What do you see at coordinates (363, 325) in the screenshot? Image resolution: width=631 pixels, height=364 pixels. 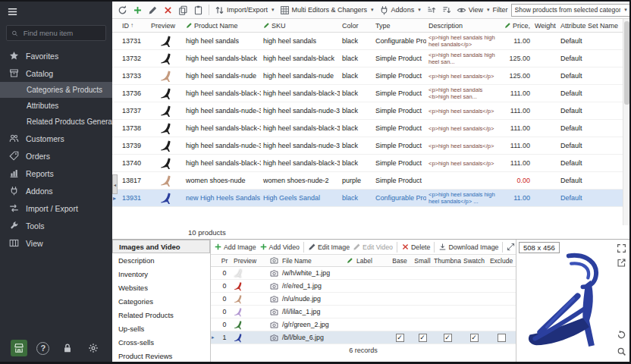 I see `image-row: 0 /g/r/green_2.jpg` at bounding box center [363, 325].